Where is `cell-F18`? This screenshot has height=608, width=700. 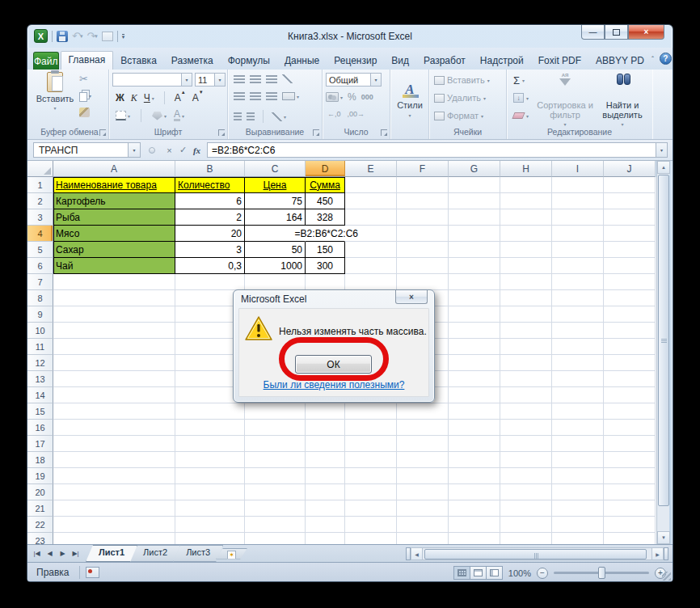 cell-F18 is located at coordinates (423, 460).